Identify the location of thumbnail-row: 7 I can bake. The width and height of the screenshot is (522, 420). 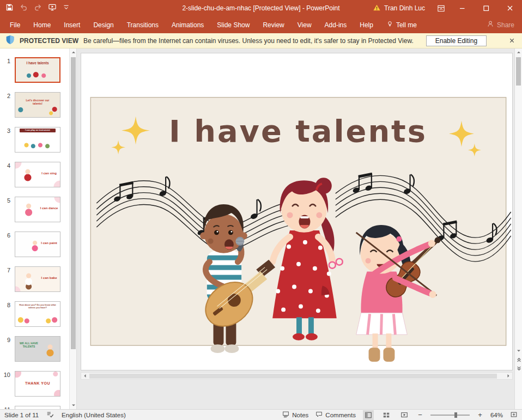
(35, 279).